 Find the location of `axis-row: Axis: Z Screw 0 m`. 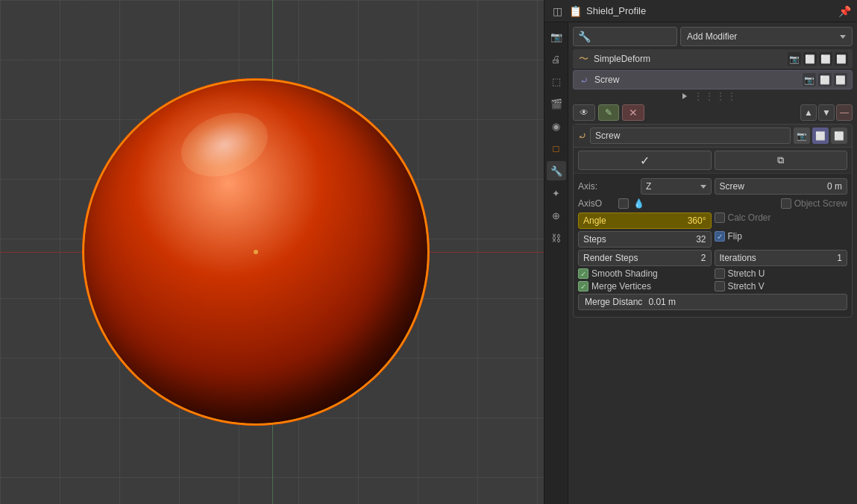

axis-row: Axis: Z Screw 0 m is located at coordinates (713, 186).